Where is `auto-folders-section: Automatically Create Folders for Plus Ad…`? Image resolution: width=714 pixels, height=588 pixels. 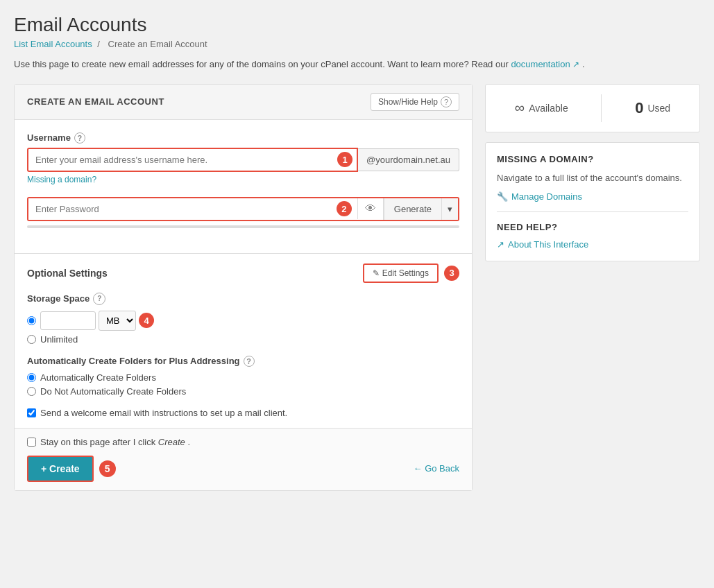
auto-folders-section: Automatically Create Folders for Plus Ad… is located at coordinates (243, 376).